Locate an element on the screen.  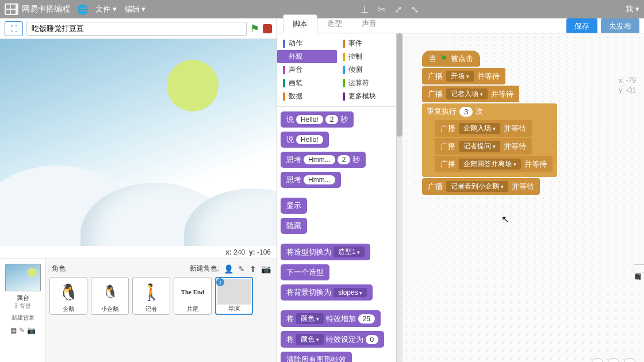
sprite-upload-icon: ⬆ is located at coordinates (253, 269).